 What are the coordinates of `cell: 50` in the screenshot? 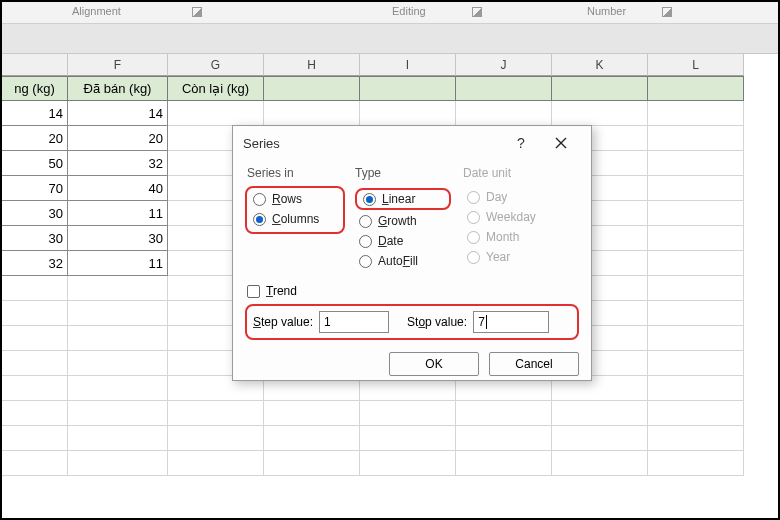 It's located at (35, 164).